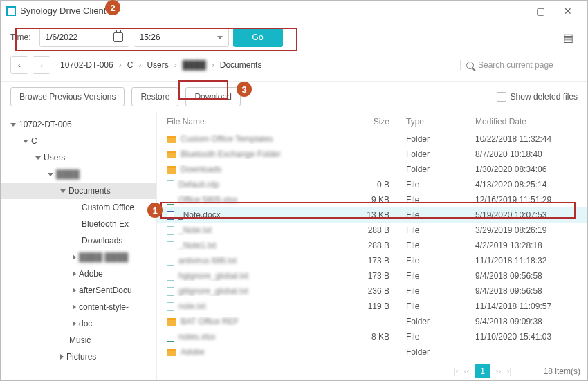 The height and width of the screenshot is (381, 588). What do you see at coordinates (526, 200) in the screenshot?
I see `file-date: 12/16/2019 11:51:29` at bounding box center [526, 200].